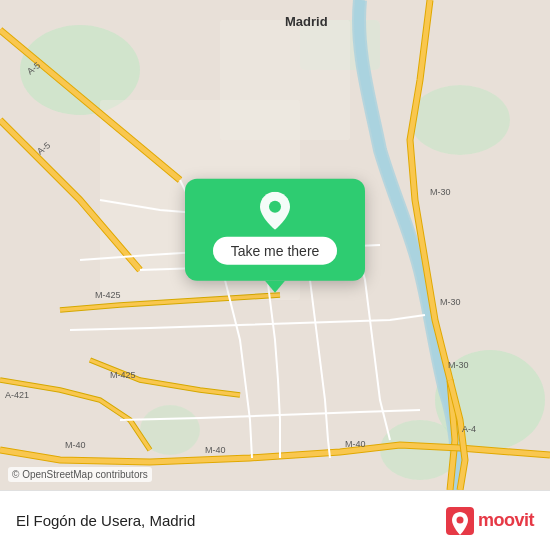 Image resolution: width=550 pixels, height=550 pixels. Describe the element at coordinates (276, 251) in the screenshot. I see `take-me-there-button: Take me there` at that location.